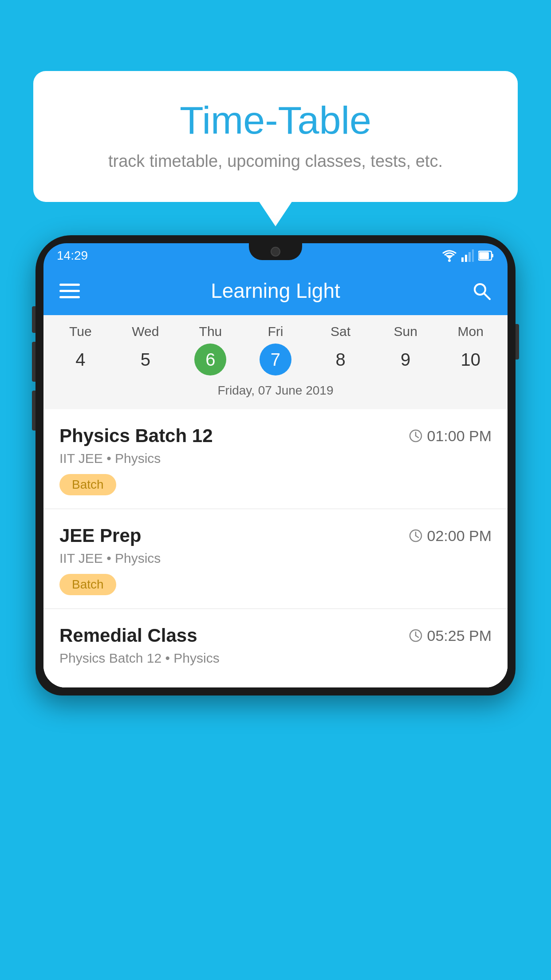  What do you see at coordinates (341, 360) in the screenshot?
I see `date-8: 8` at bounding box center [341, 360].